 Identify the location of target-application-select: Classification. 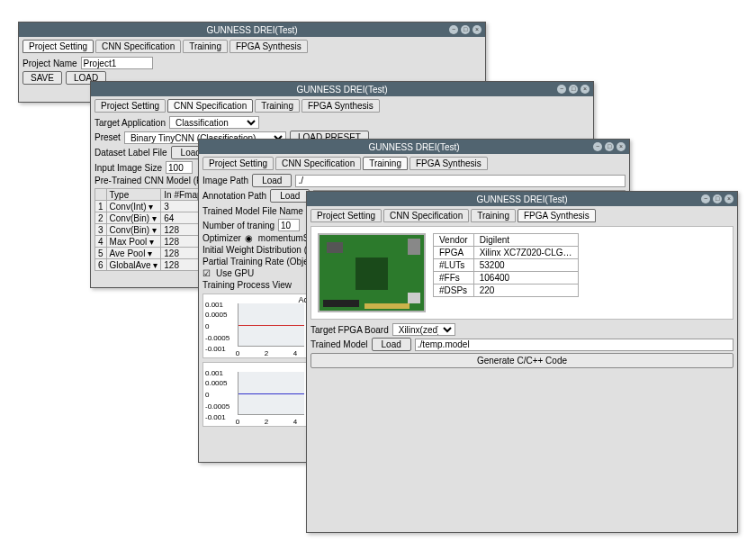
(214, 122).